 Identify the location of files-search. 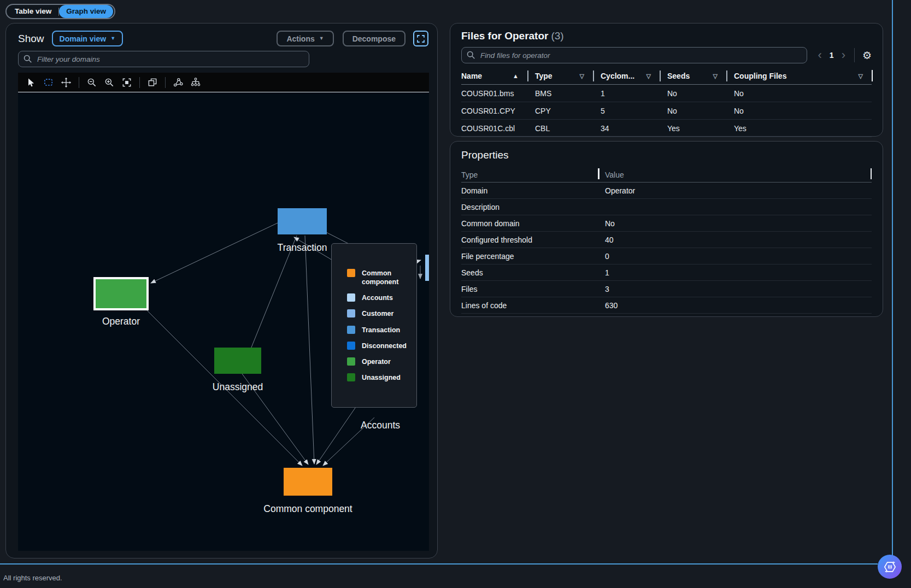
(634, 55).